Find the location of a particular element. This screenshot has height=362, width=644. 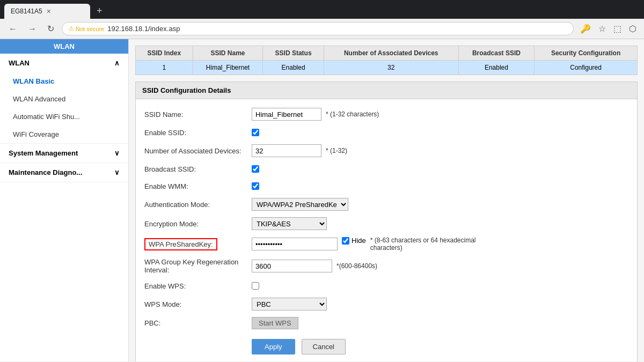

enc-mode-select: TKIP&AES TKIP AES is located at coordinates (289, 224).